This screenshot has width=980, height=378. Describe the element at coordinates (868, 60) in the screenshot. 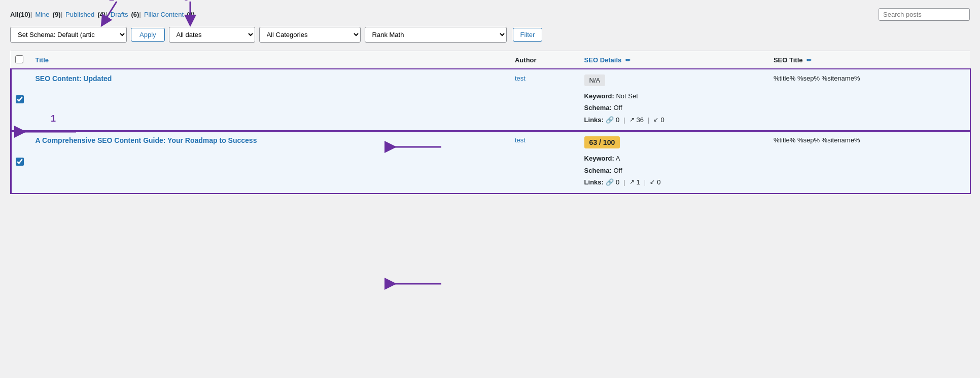

I see `col-header-seo-title: SEO Title ✏` at that location.